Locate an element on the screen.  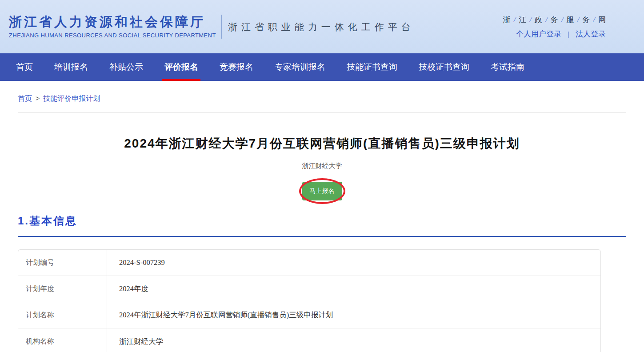
plan-organization-subtitle: 浙江财经大学 is located at coordinates (322, 166).